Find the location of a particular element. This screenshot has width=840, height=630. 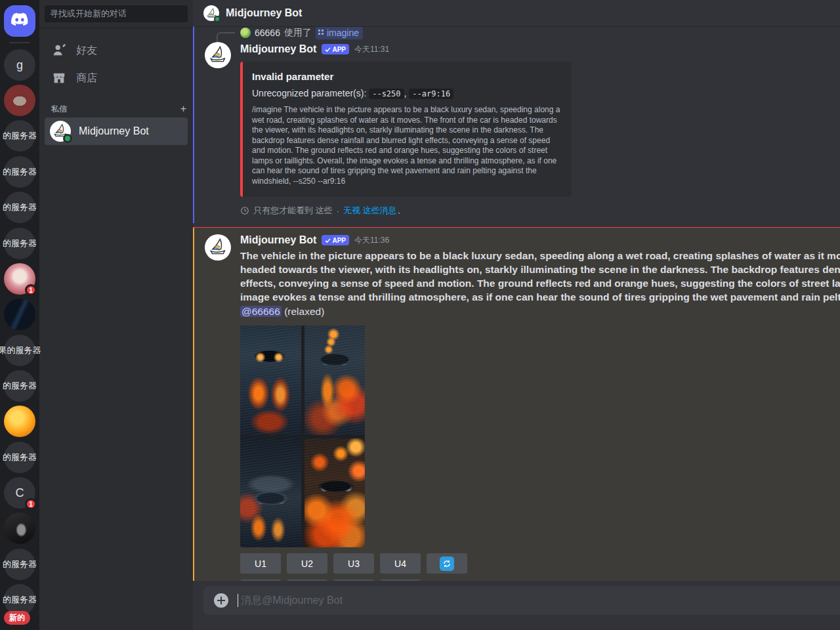

server-icon-c: C 1 is located at coordinates (20, 493).